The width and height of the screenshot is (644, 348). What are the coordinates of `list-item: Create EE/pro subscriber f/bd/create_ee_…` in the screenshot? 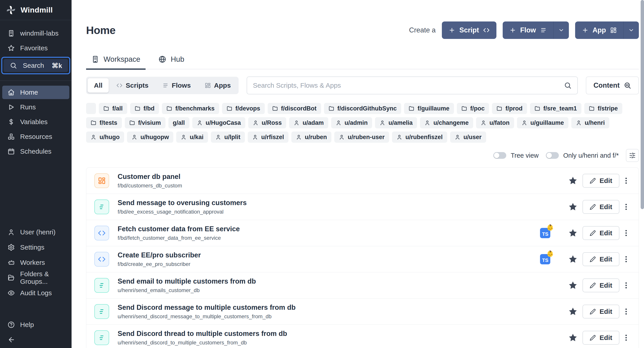 It's located at (362, 259).